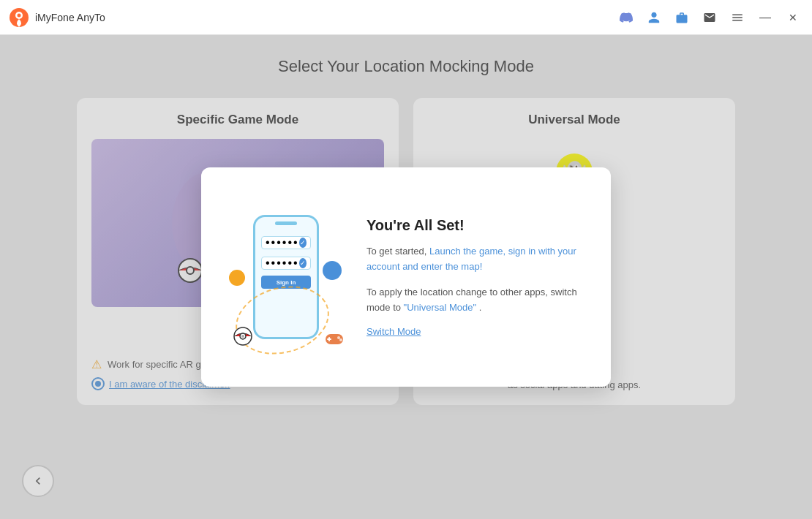 The height and width of the screenshot is (519, 812). I want to click on float-pokeball, so click(244, 337).